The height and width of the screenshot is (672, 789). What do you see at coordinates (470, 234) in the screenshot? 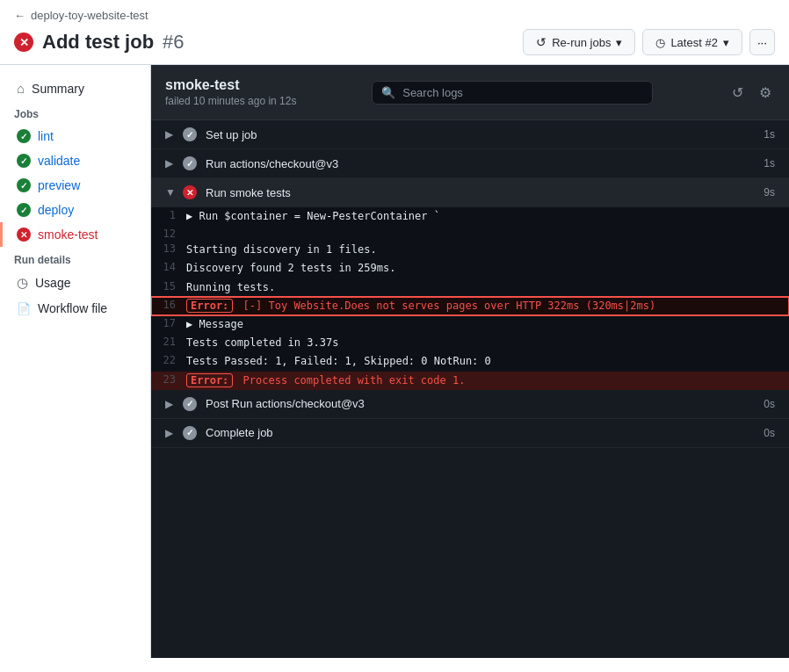
I see `log-line-12: 12` at bounding box center [470, 234].